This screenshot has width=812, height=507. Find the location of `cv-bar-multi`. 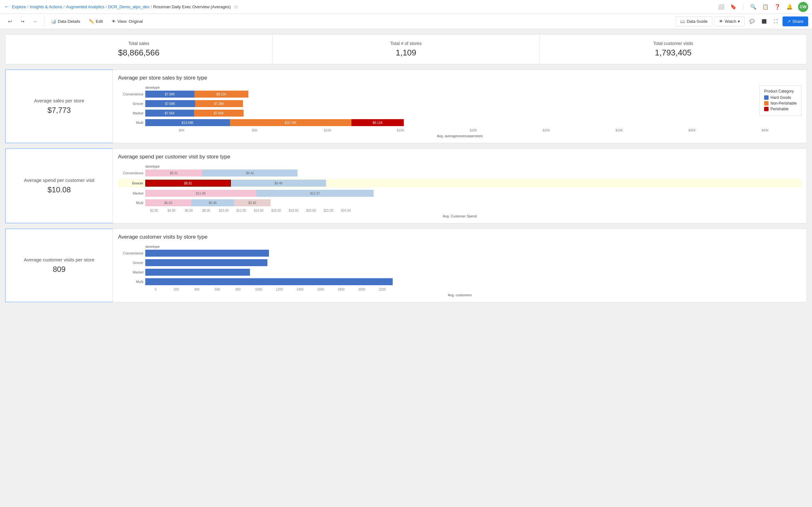

cv-bar-multi is located at coordinates (269, 282).